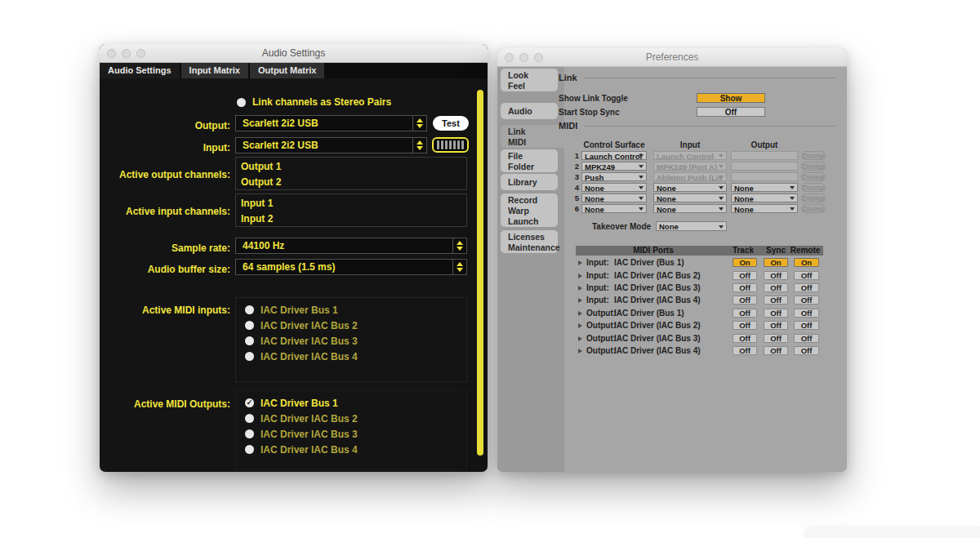 Image resolution: width=980 pixels, height=538 pixels. Describe the element at coordinates (691, 226) in the screenshot. I see `takeover-mode-select: None` at that location.